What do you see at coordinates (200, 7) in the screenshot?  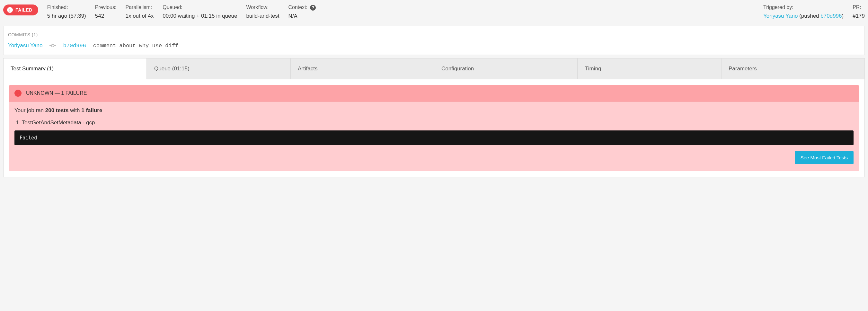 I see `meta-label: Queued:` at bounding box center [200, 7].